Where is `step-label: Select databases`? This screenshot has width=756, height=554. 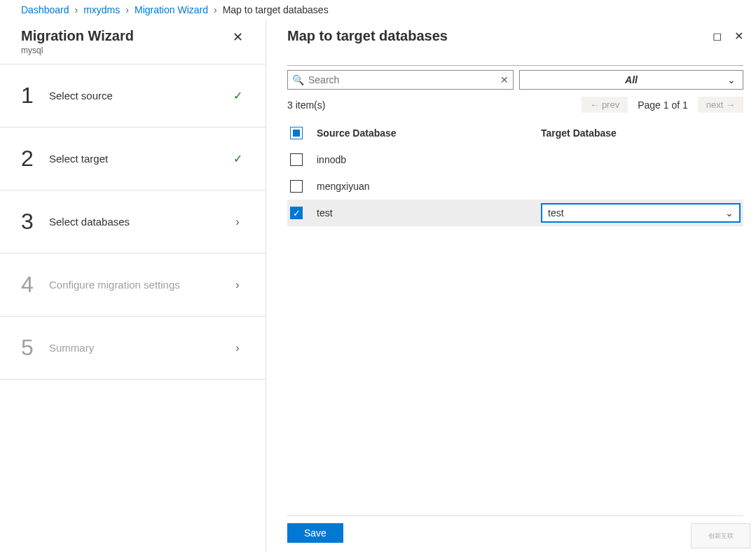
step-label: Select databases is located at coordinates (140, 221).